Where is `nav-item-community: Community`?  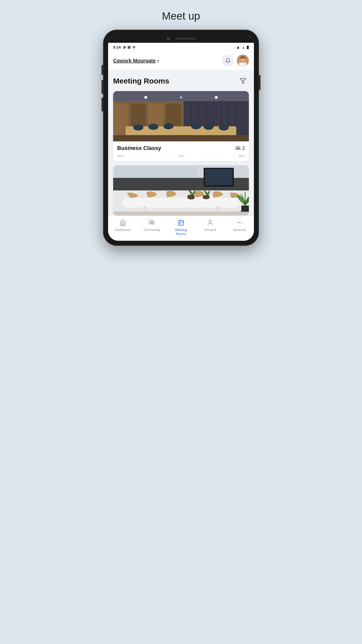
nav-item-community: Community is located at coordinates (152, 227).